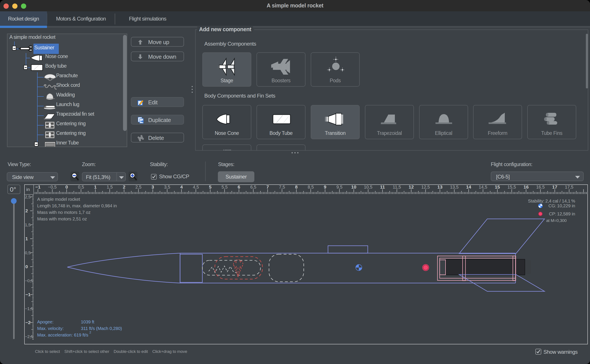 This screenshot has width=590, height=364. I want to click on svg-text: at M=0,300, so click(556, 221).